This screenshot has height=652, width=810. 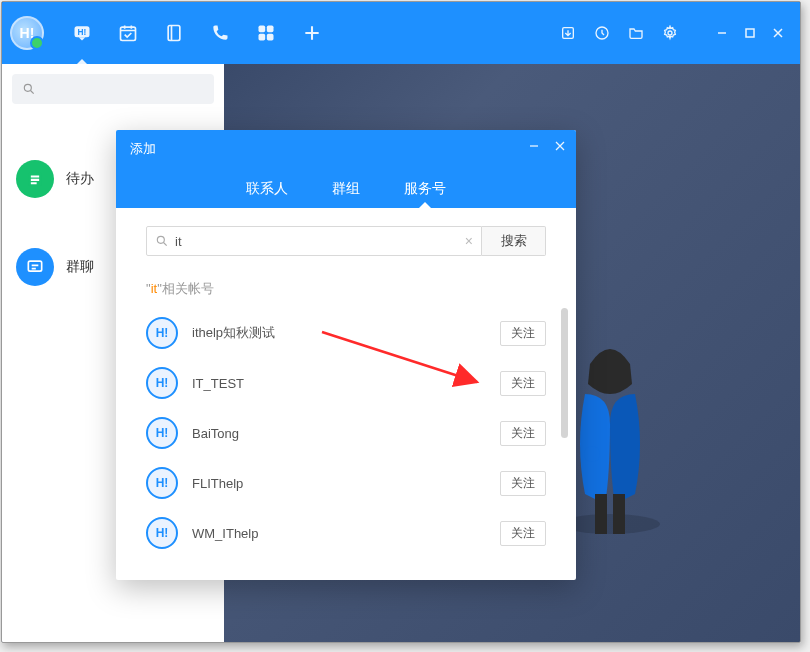 What do you see at coordinates (722, 33) in the screenshot?
I see `minimize-button` at bounding box center [722, 33].